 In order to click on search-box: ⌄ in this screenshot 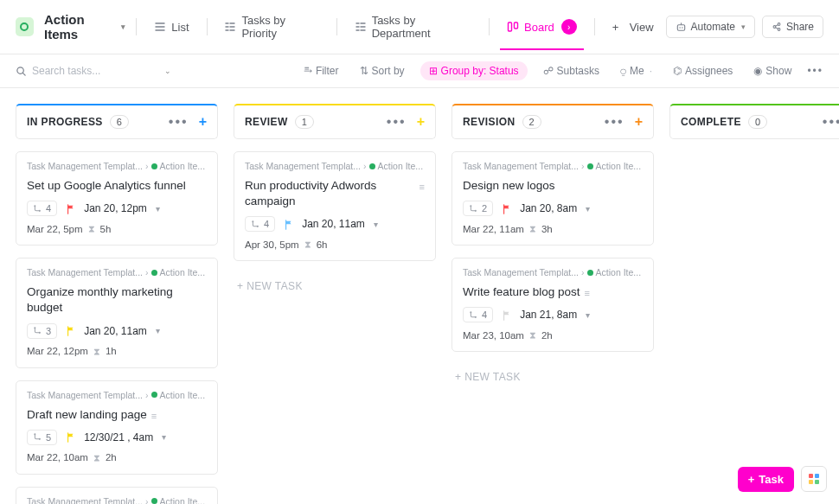, I will do `click(93, 71)`.